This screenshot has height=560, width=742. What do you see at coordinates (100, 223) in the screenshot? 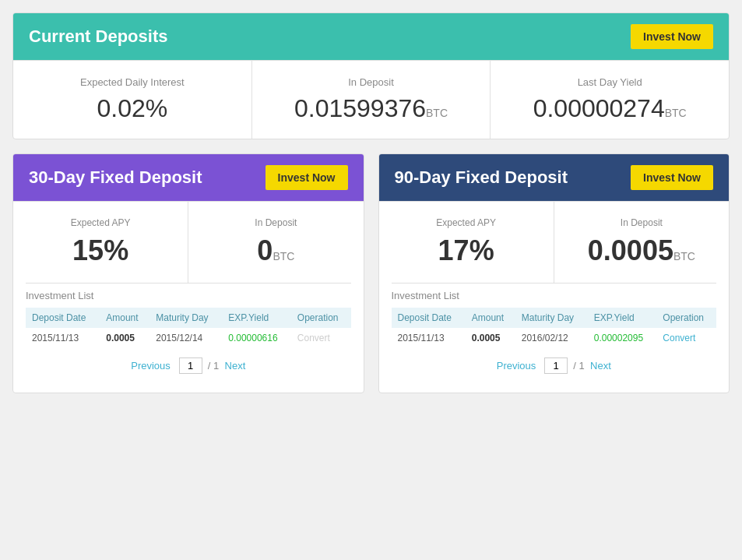
I see `30-day-apy-label: Expected APY` at bounding box center [100, 223].